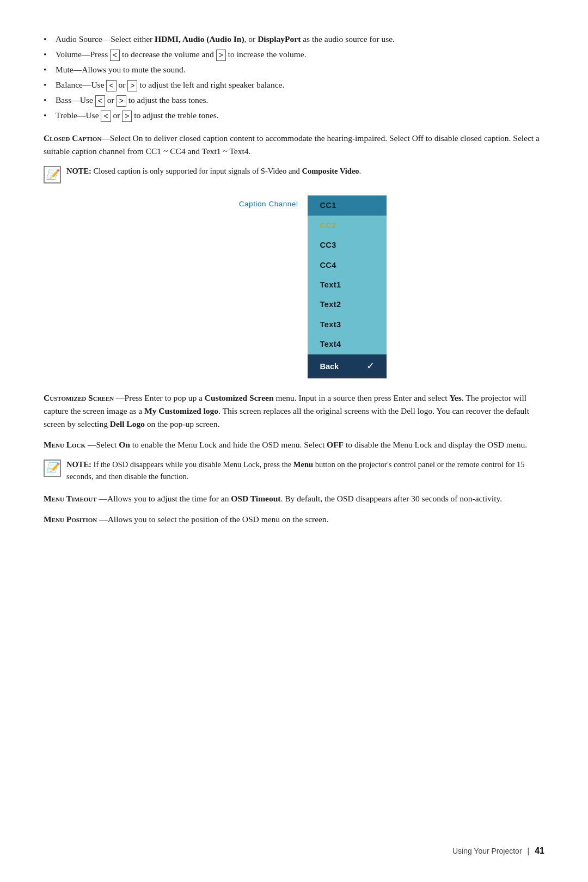  I want to click on note-block-1: 📝 NOTE: Closed caption is only supported…, so click(294, 174).